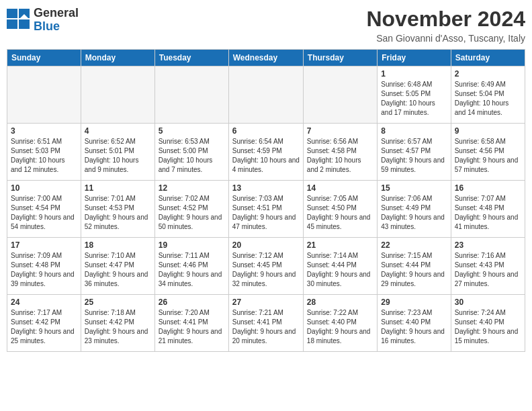  Describe the element at coordinates (43, 20) in the screenshot. I see `logo: General Blue` at that location.